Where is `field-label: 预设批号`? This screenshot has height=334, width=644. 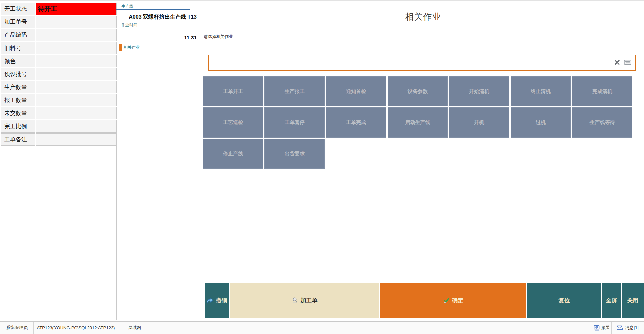
field-label: 预设批号 is located at coordinates (18, 74).